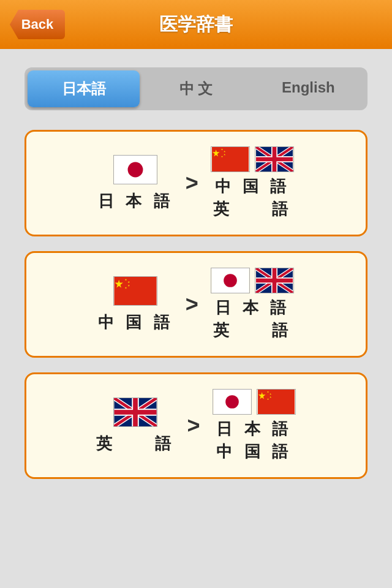  I want to click on card-from-section: 英 語, so click(135, 426).